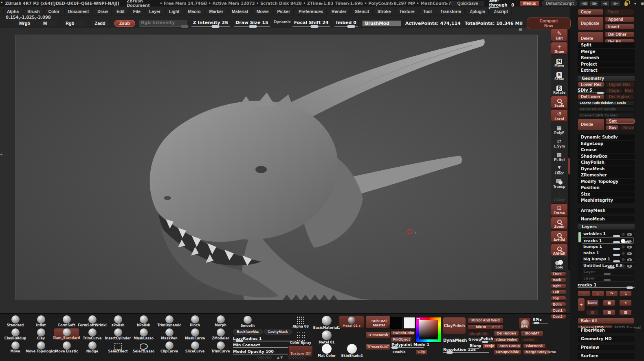 Image resolution: width=644 pixels, height=361 pixels. I want to click on suv-button: Suv, so click(612, 128).